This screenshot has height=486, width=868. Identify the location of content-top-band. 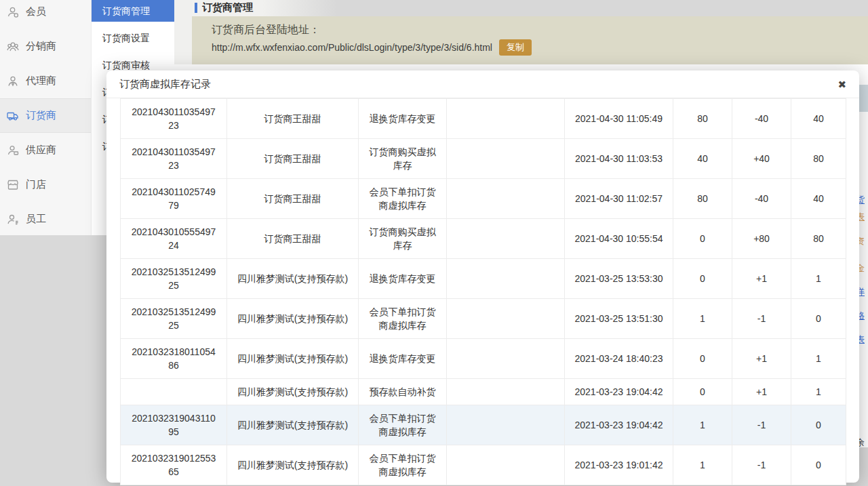
(521, 8).